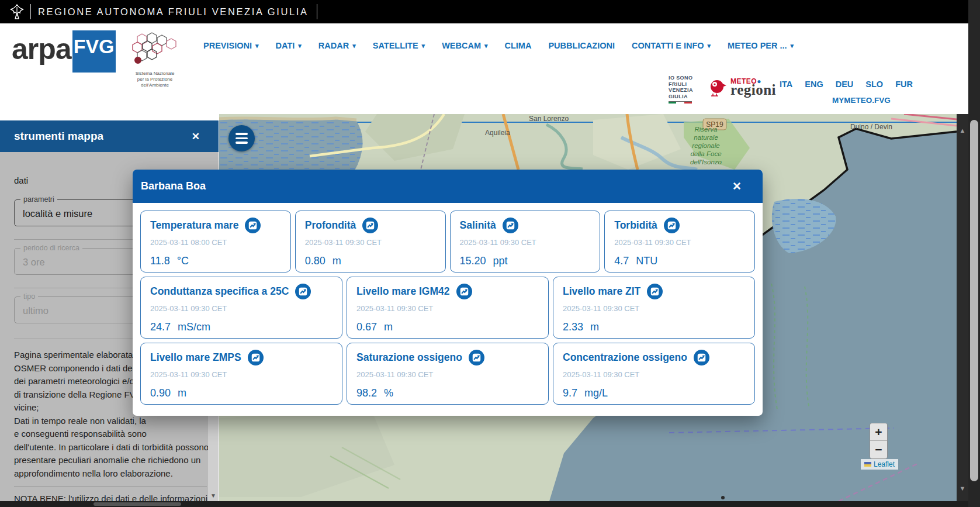  I want to click on io-sono-line: VENEZIA, so click(681, 90).